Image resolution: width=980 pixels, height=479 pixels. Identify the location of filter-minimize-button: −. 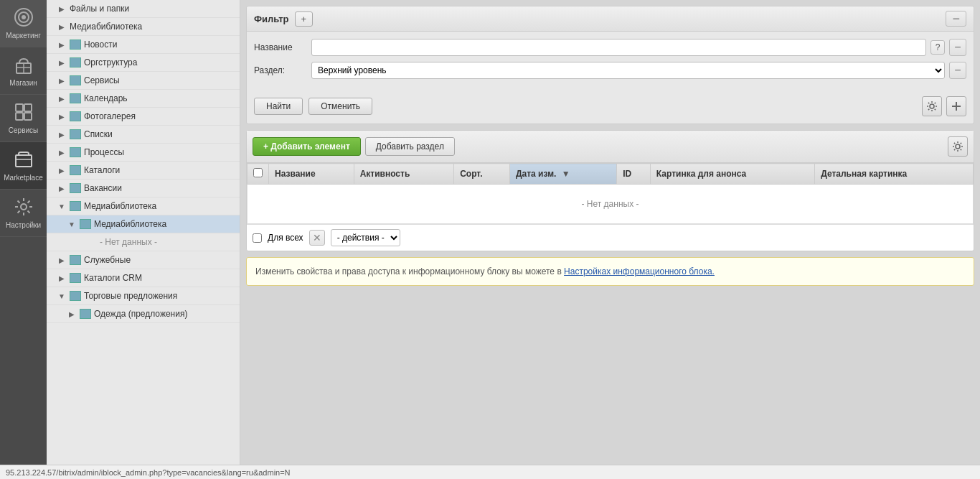
(956, 19).